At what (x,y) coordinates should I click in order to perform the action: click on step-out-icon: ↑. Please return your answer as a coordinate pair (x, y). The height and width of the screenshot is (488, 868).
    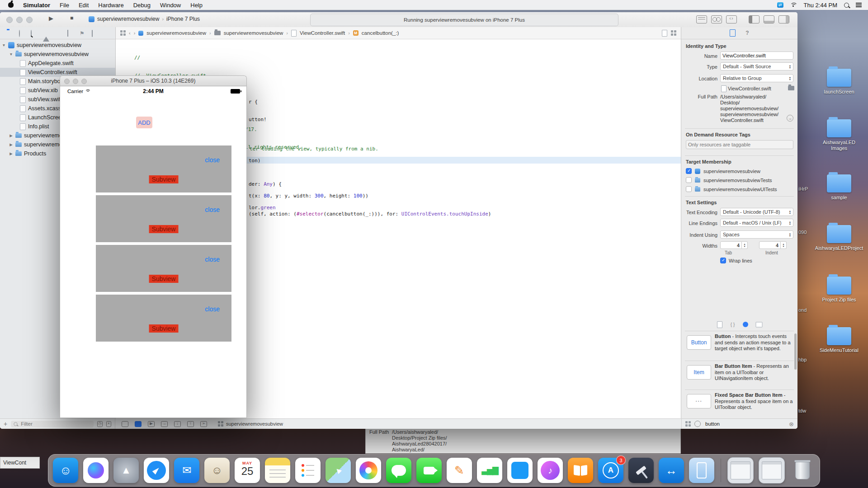
    Looking at the image, I should click on (191, 424).